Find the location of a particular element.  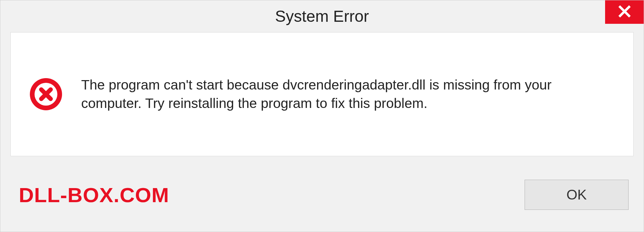

dialog-title: System Error is located at coordinates (322, 16).